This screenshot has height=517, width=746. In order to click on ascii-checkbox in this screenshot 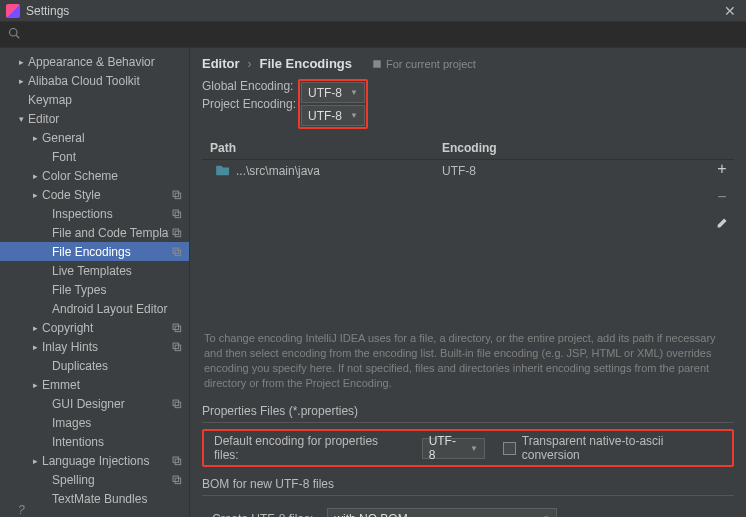, I will do `click(510, 448)`.